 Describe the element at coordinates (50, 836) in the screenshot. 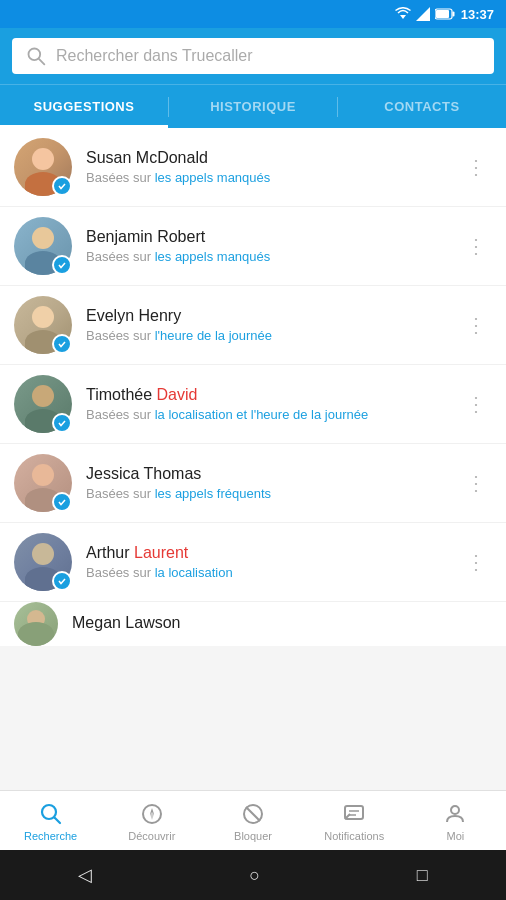

I see `nav-label-recherche: Recherche` at that location.